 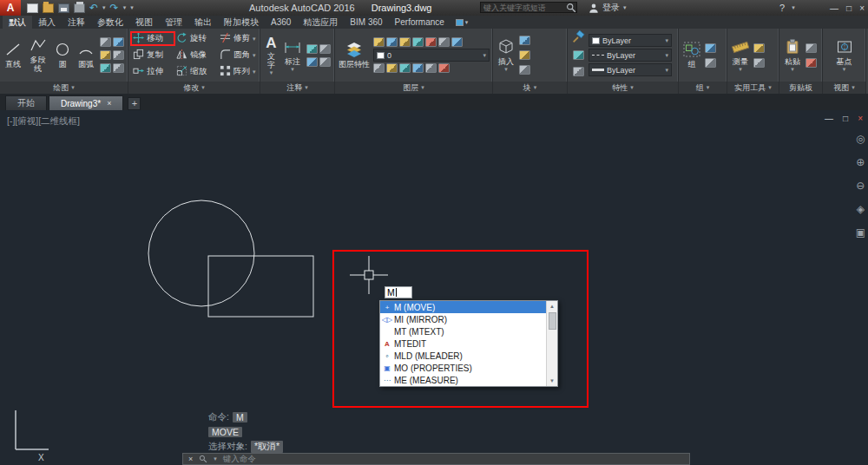 I want to click on command-prompt-text: 键入命令, so click(x=240, y=460).